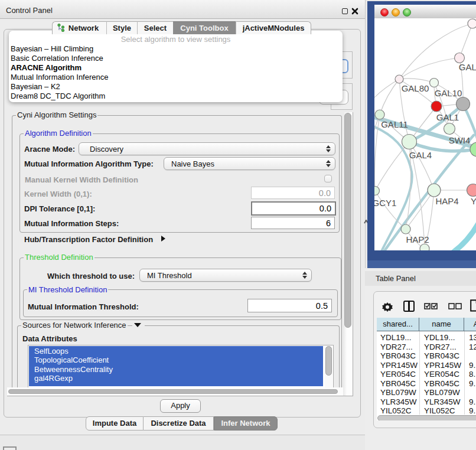 The width and height of the screenshot is (476, 450). What do you see at coordinates (449, 93) in the screenshot?
I see `svg-text: GAL10` at bounding box center [449, 93].